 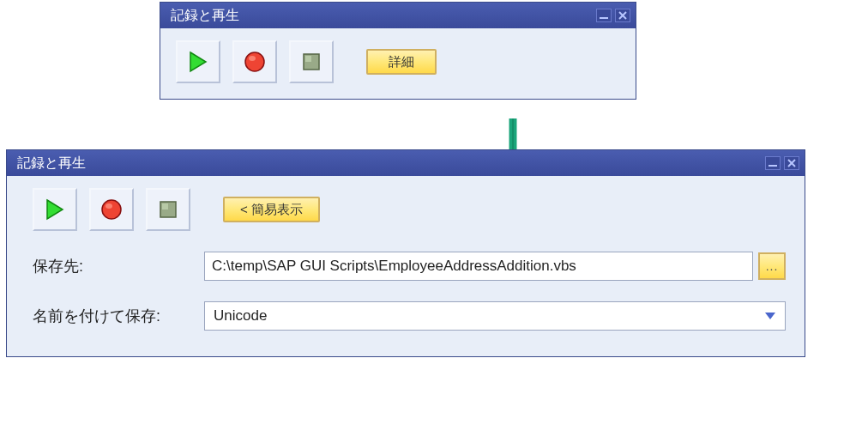 I want to click on window-body: 詳細, so click(x=398, y=64).